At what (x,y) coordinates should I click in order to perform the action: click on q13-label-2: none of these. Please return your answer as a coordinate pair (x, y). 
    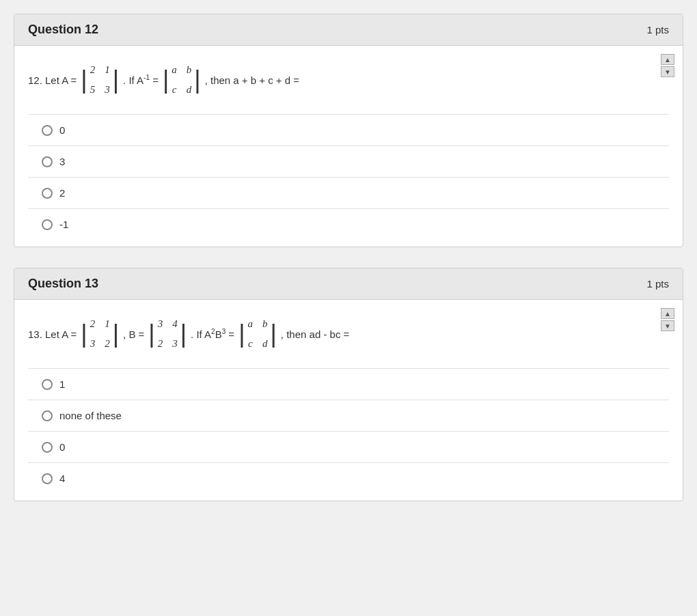
    Looking at the image, I should click on (90, 415).